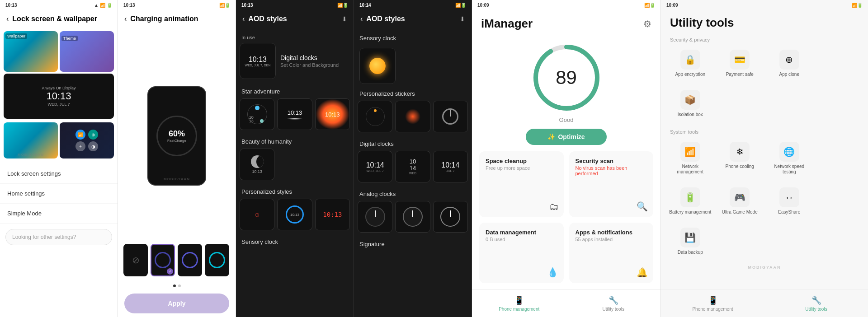 The width and height of the screenshot is (868, 317). What do you see at coordinates (450, 167) in the screenshot?
I see `dc-thumb-3: 10:14 JUL 7` at bounding box center [450, 167].